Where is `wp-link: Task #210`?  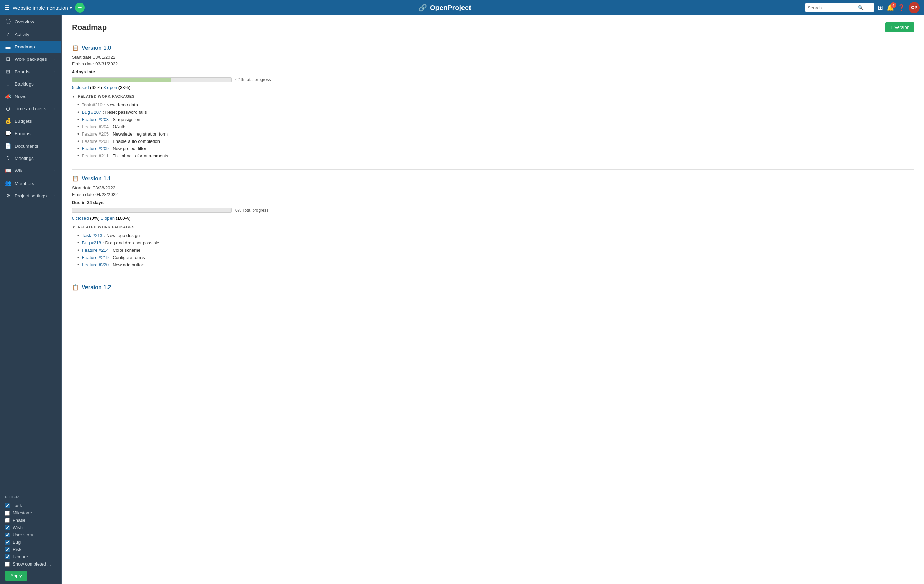
wp-link: Task #210 is located at coordinates (92, 105).